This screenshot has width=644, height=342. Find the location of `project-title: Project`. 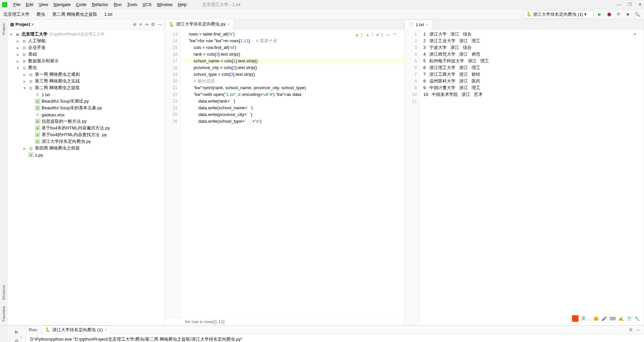

project-title: Project is located at coordinates (23, 24).